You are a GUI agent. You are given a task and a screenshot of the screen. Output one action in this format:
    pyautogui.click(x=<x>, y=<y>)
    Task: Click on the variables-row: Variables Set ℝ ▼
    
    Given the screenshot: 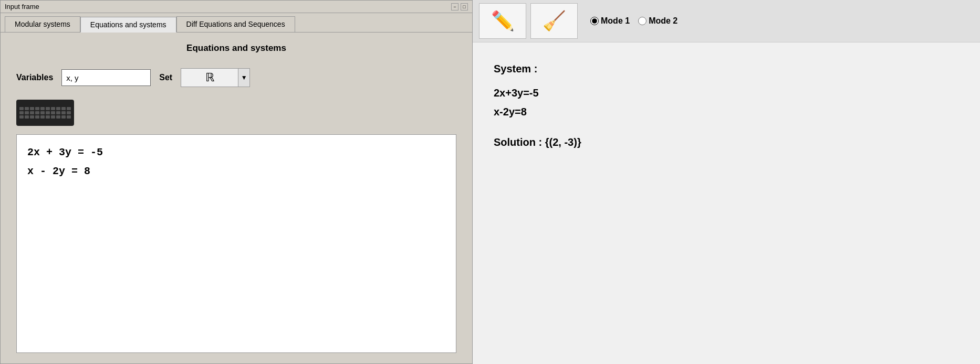 What is the action you would take?
    pyautogui.click(x=236, y=78)
    